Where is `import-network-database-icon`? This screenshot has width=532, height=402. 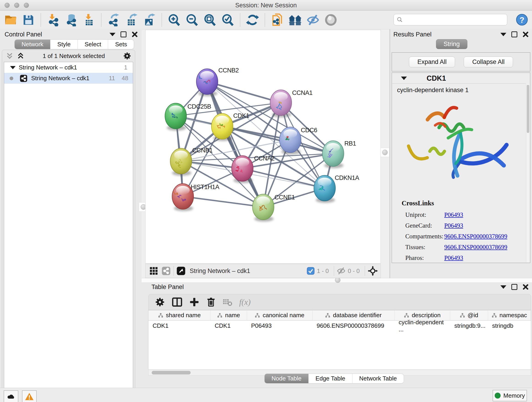
import-network-database-icon is located at coordinates (71, 20).